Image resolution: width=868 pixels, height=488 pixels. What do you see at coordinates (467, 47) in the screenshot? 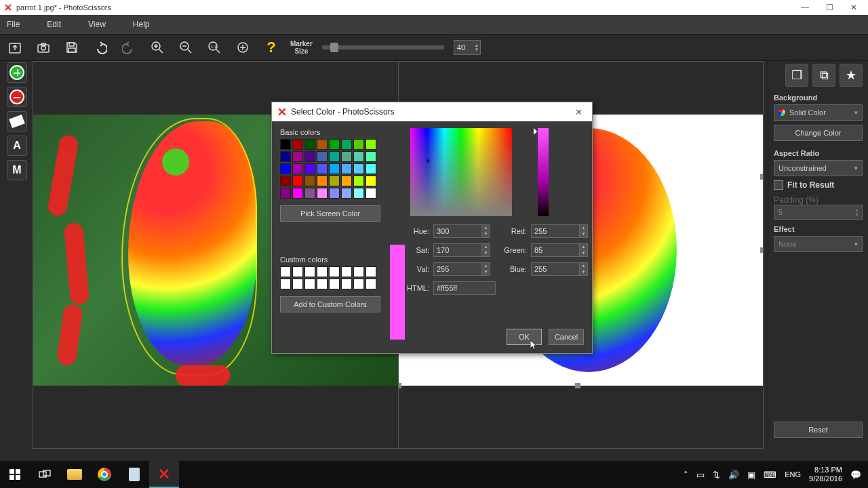
I see `marker-size-spinner: ▲▼` at bounding box center [467, 47].